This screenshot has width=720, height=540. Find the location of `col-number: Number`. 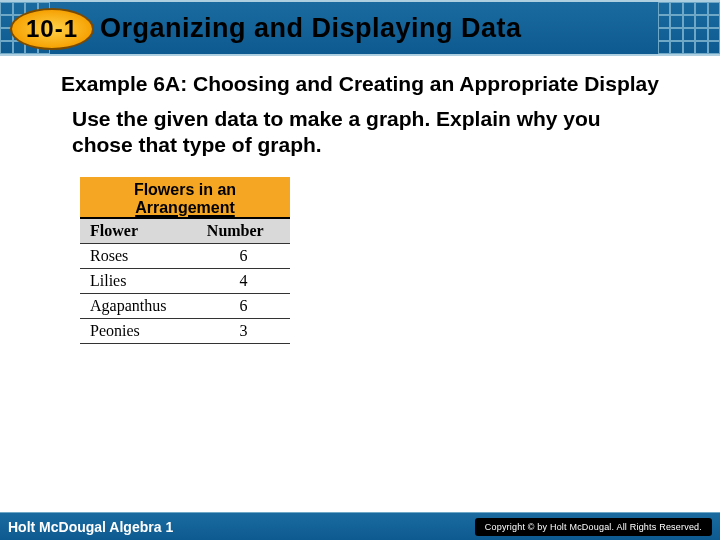

col-number: Number is located at coordinates (244, 232).